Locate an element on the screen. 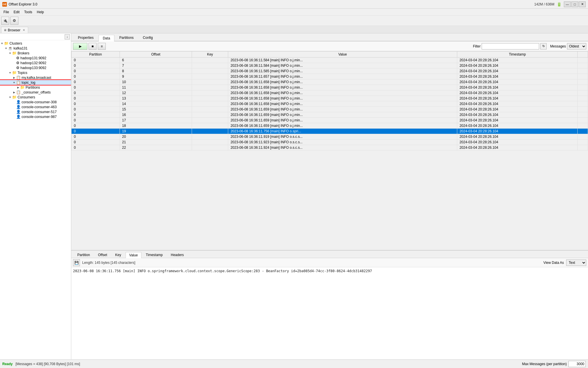 The image size is (588, 368). table-row: 0142023-06-08 16:36:11.658 [main] INFO o… is located at coordinates (330, 104).